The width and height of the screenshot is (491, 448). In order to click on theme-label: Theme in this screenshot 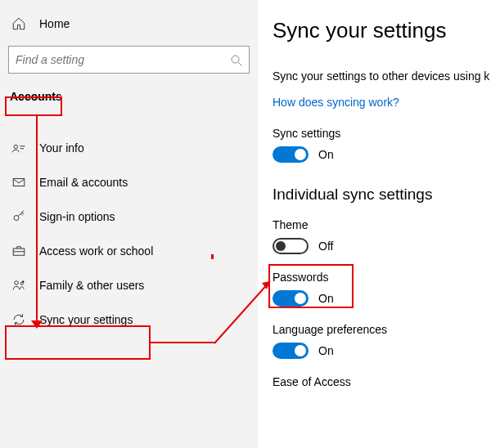, I will do `click(381, 225)`.